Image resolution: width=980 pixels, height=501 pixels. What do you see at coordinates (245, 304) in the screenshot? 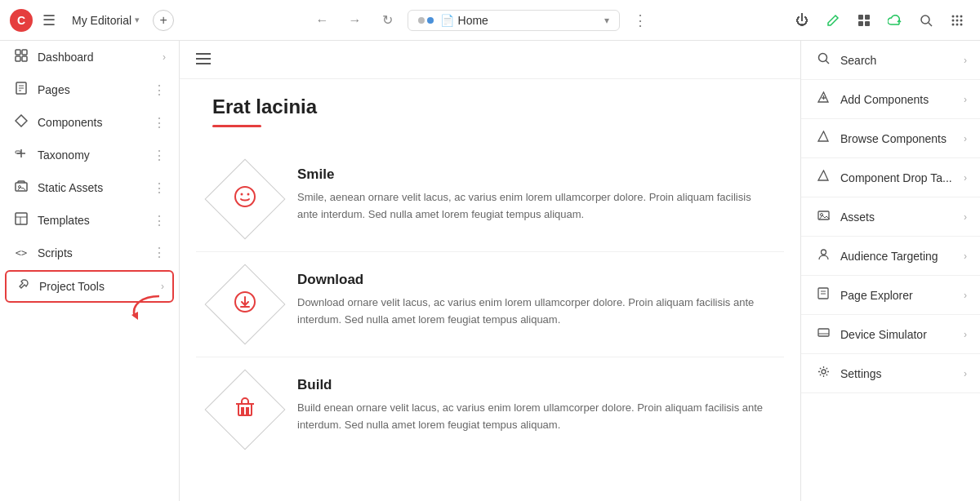
I see `component-diamond-download` at bounding box center [245, 304].